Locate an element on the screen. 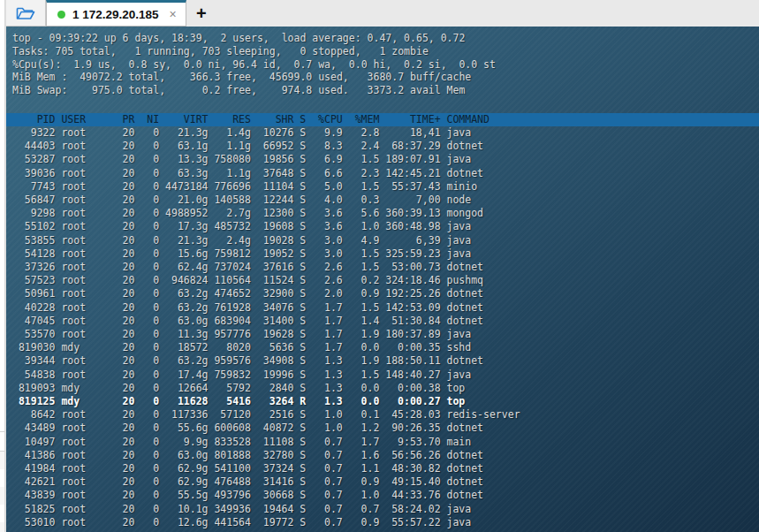  cell-time: 188:50.11 is located at coordinates (410, 361).